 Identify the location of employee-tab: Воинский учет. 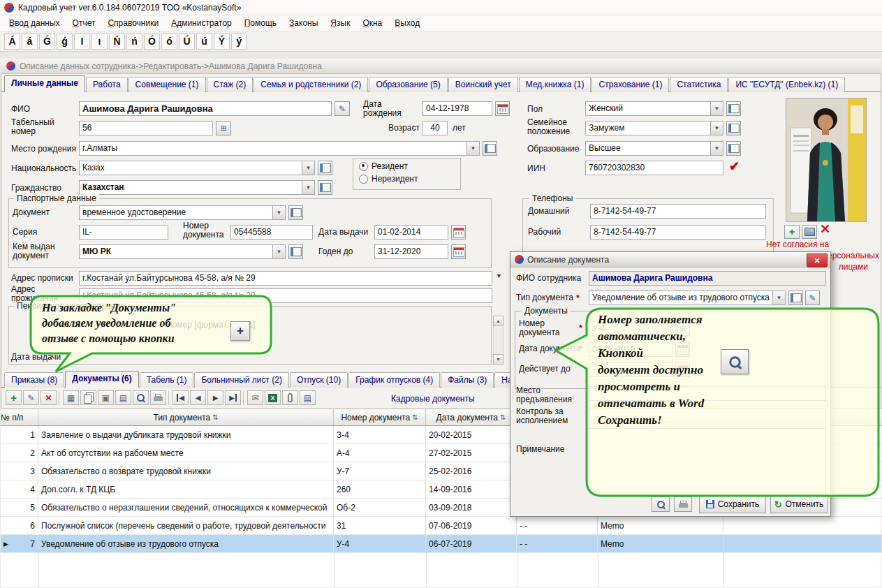
(483, 84).